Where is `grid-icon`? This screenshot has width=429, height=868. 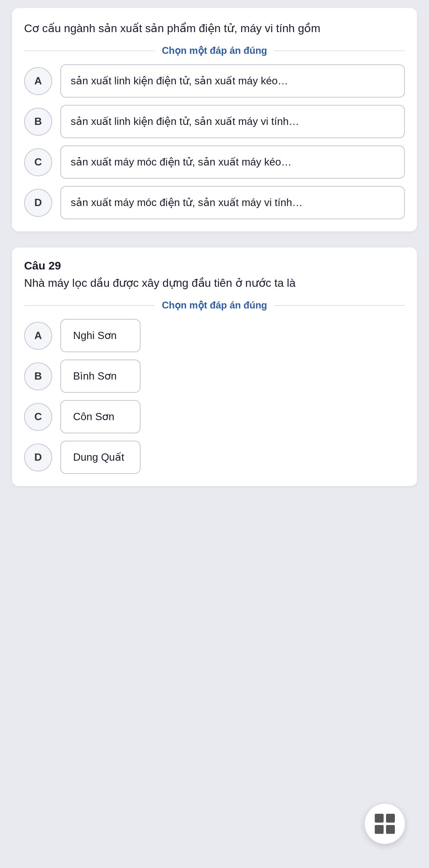 grid-icon is located at coordinates (385, 824).